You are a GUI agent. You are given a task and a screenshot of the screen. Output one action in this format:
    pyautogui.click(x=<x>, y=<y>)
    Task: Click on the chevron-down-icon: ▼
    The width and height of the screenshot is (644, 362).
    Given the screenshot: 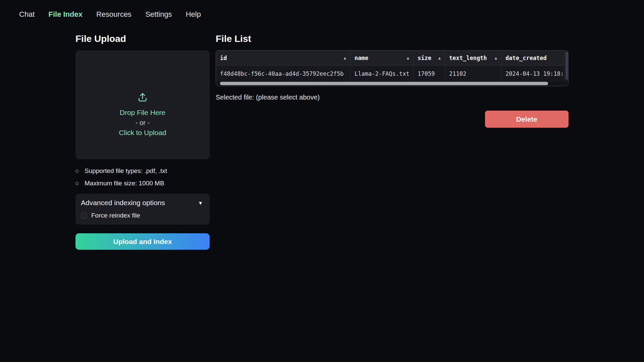 What is the action you would take?
    pyautogui.click(x=201, y=203)
    